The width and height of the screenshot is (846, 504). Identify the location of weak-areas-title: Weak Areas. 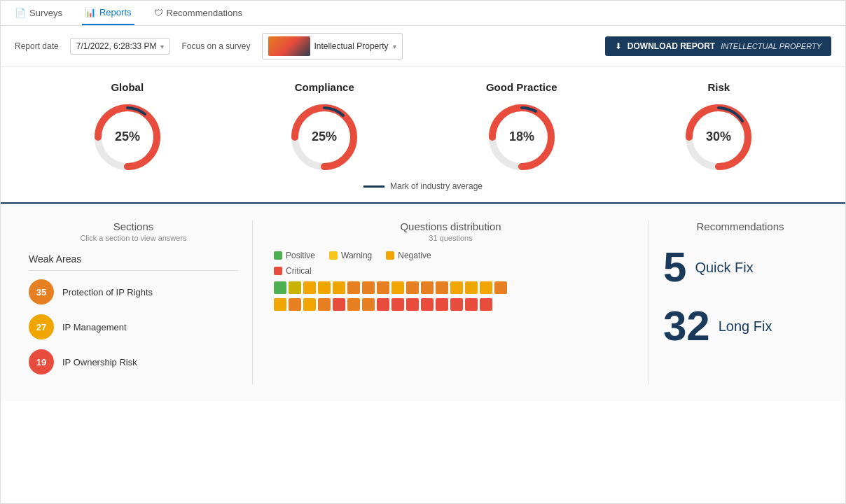
(133, 262).